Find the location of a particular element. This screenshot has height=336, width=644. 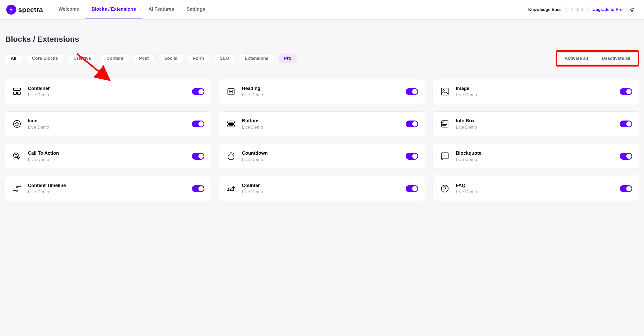

block-card-left: CountdownLive Demo is located at coordinates (247, 157).